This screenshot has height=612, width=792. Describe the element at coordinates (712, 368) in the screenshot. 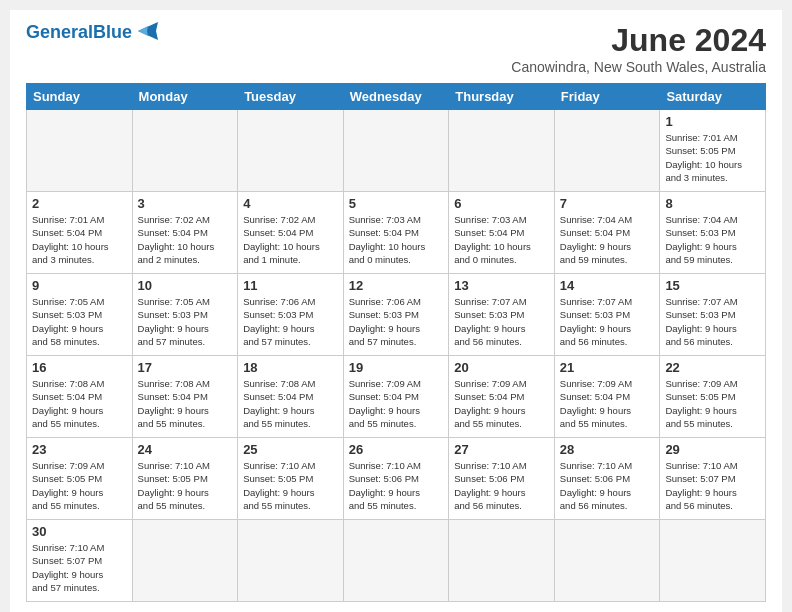

I see `day-number: 22` at that location.